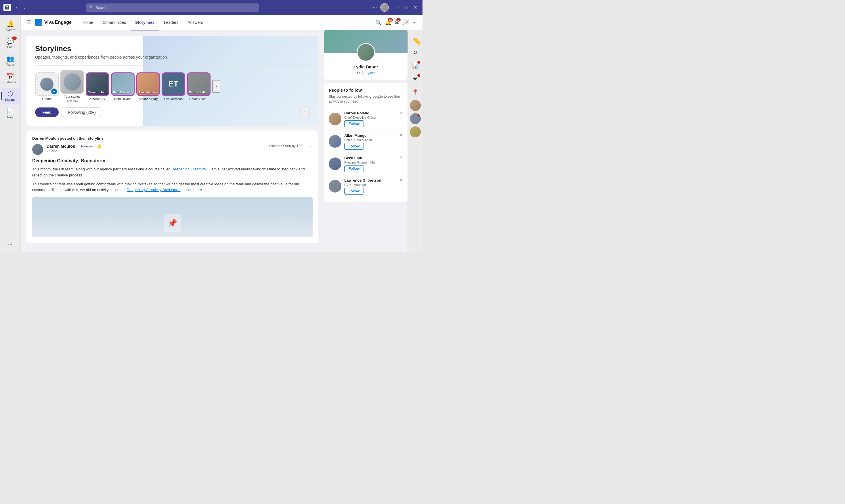 This screenshot has width=845, height=504. What do you see at coordinates (406, 22) in the screenshot?
I see `analytics-icon: 📈` at bounding box center [406, 22].